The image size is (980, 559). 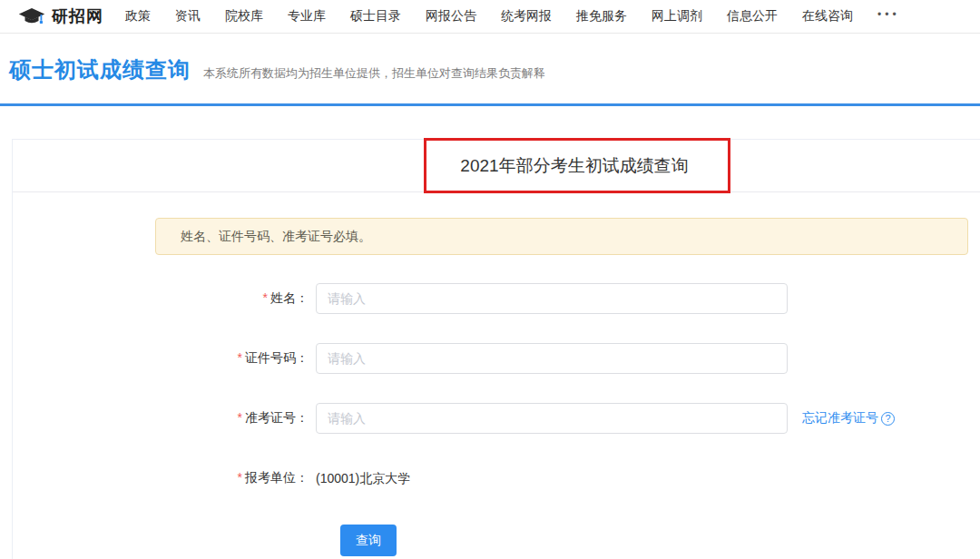 I want to click on admission-ticket-label: *准考证号：, so click(x=232, y=418).